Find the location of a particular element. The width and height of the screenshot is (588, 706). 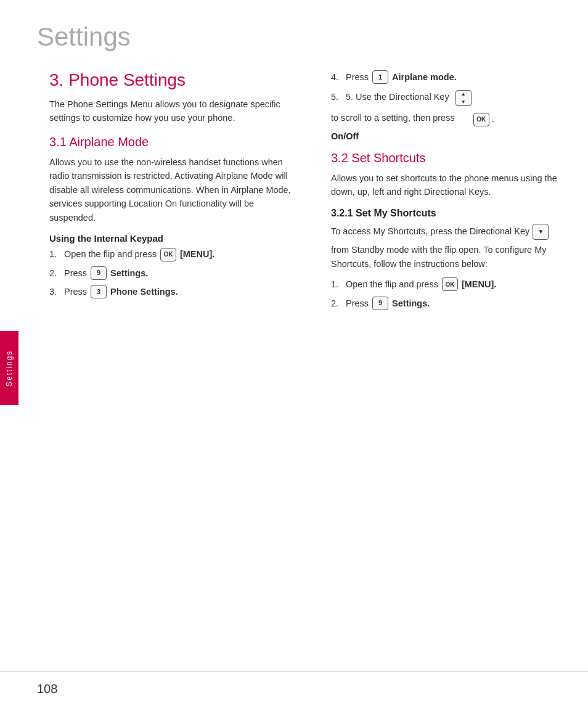

airplane-mode-body: Allows you to use the non-wireless hands… is located at coordinates (171, 190).